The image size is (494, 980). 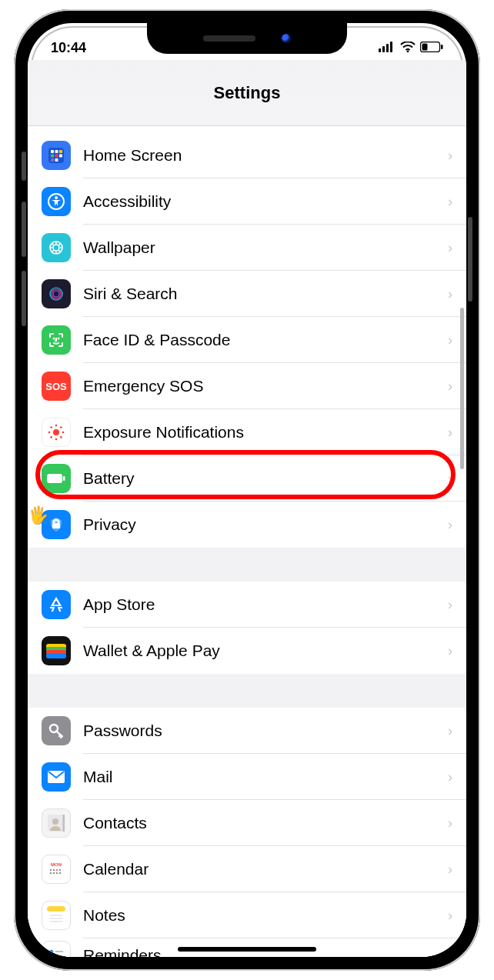 I want to click on settings-row-accessibility: Accessibility ›, so click(x=247, y=202).